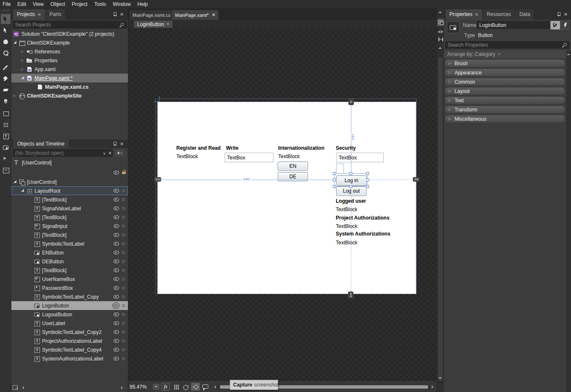  Describe the element at coordinates (505, 91) in the screenshot. I see `category-layout: ▷Layout` at that location.